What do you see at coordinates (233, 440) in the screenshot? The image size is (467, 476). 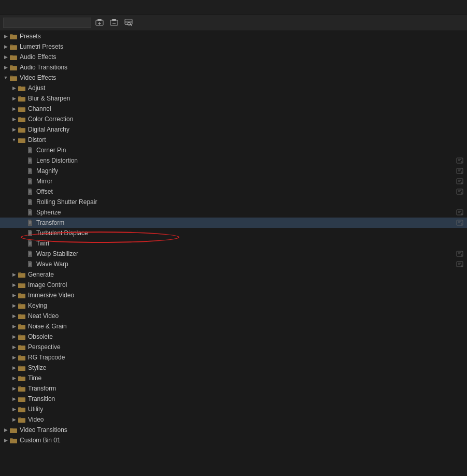 I see `tree-item-custom-bin: Custom Bin 01` at bounding box center [233, 440].